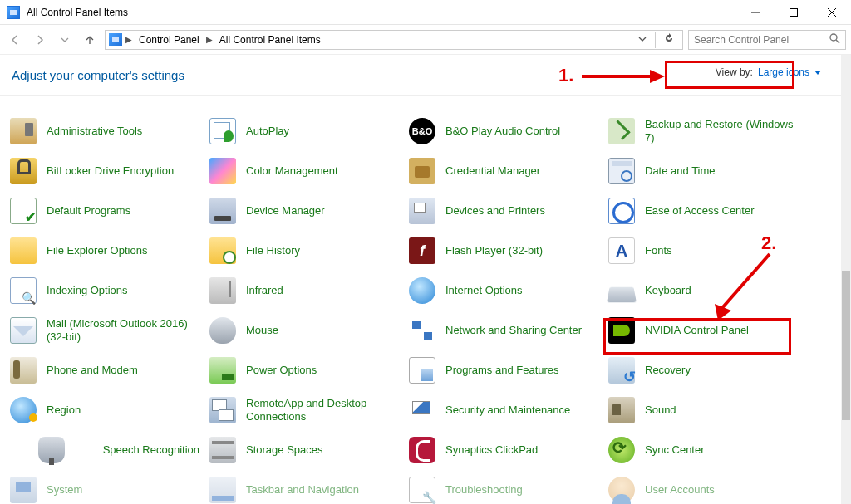  What do you see at coordinates (642, 40) in the screenshot?
I see `address-dropdown-icon` at bounding box center [642, 40].